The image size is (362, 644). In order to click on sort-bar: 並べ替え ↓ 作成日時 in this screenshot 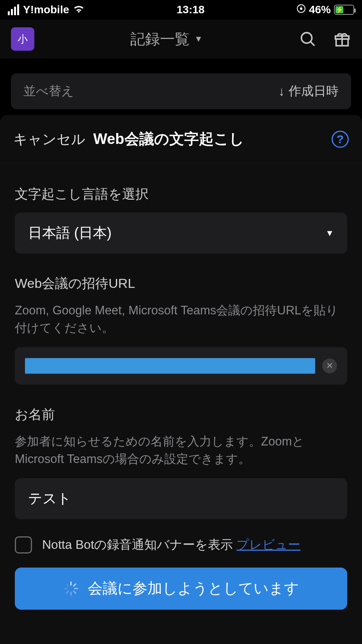, I will do `click(181, 91)`.